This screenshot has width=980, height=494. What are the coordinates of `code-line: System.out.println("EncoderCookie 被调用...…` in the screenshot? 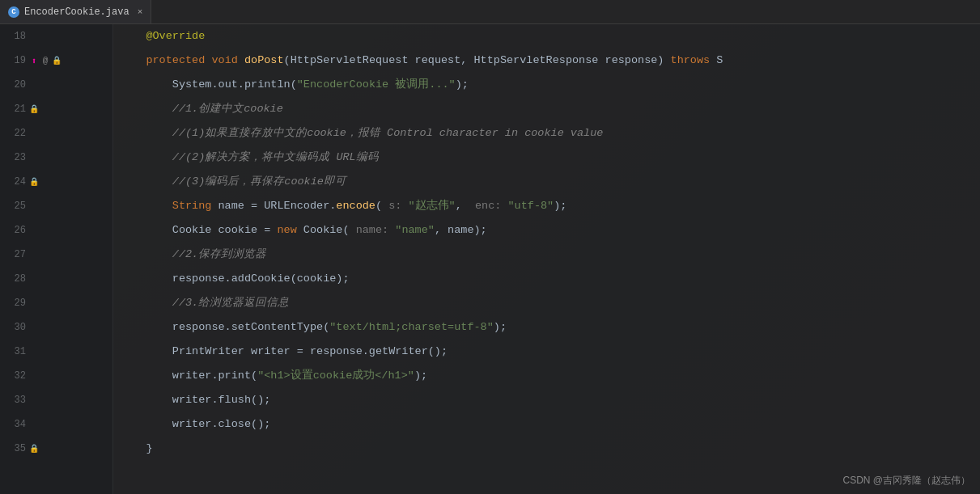 It's located at (550, 85).